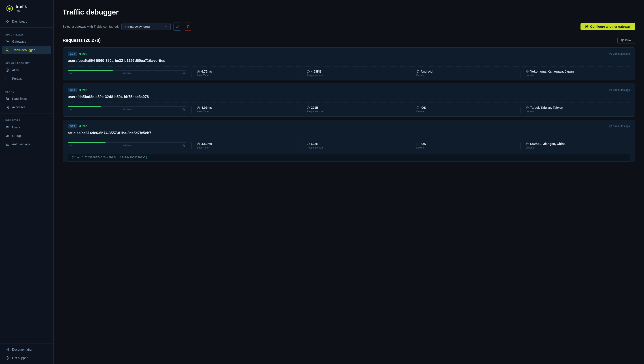  What do you see at coordinates (19, 99) in the screenshot?
I see `sidebar-item-label: Rate limits` at bounding box center [19, 99].